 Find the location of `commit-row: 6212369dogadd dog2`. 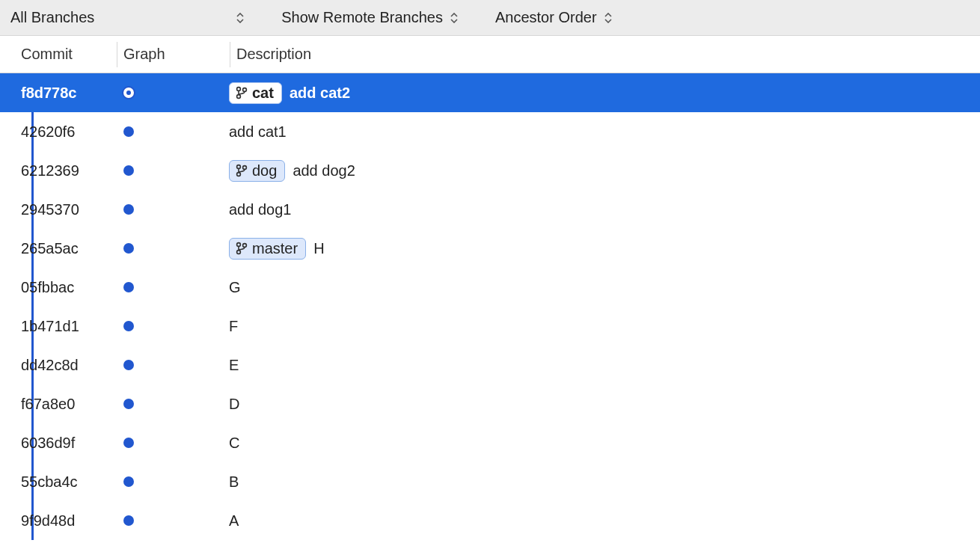

commit-row: 6212369dogadd dog2 is located at coordinates (490, 171).